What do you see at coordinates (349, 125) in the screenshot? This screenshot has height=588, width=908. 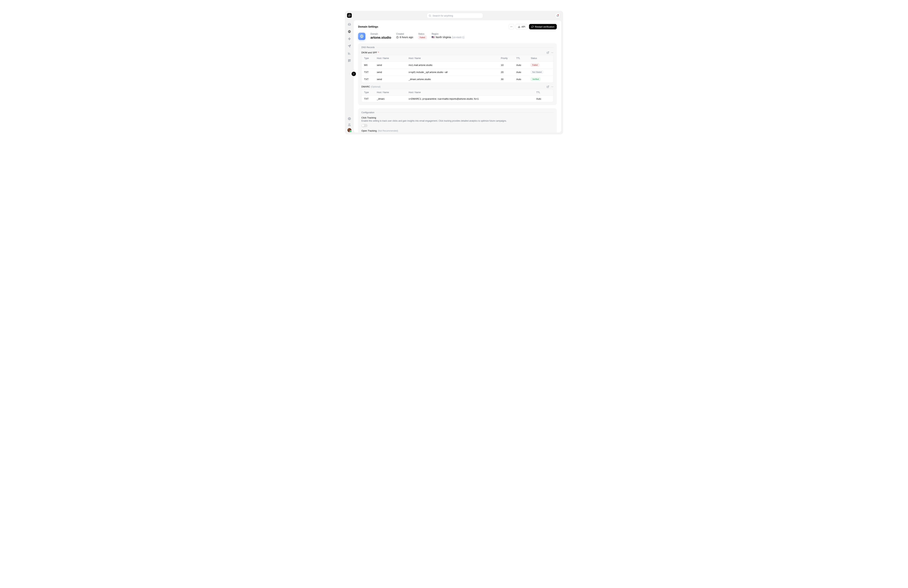 I see `workspace-label: art one` at bounding box center [349, 125].